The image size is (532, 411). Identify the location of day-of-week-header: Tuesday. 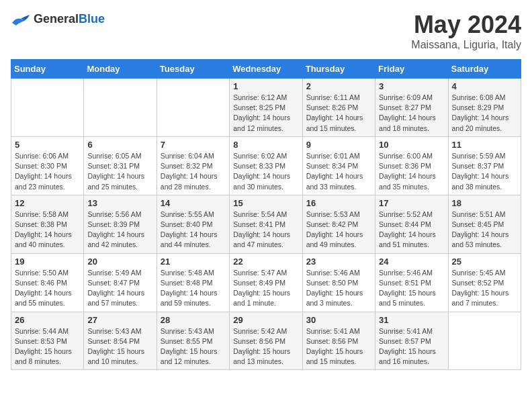
(193, 69).